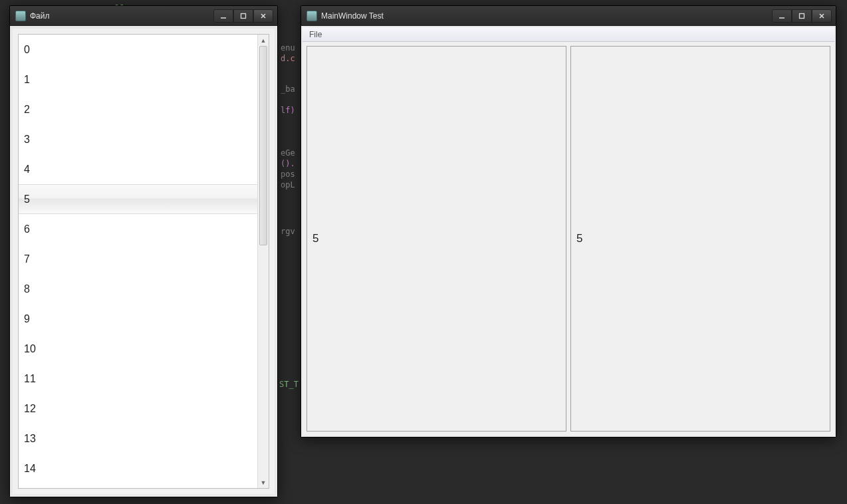  I want to click on scroll-down-button: ▼, so click(263, 483).